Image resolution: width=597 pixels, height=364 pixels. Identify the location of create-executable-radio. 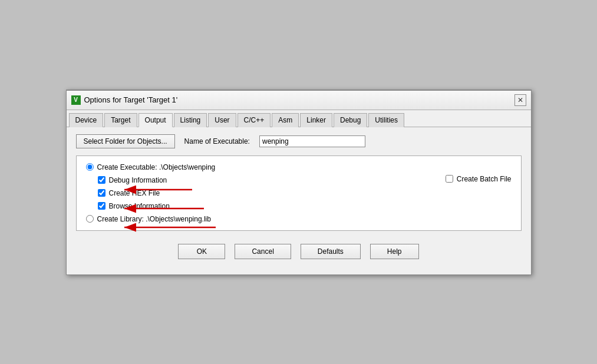
(90, 167).